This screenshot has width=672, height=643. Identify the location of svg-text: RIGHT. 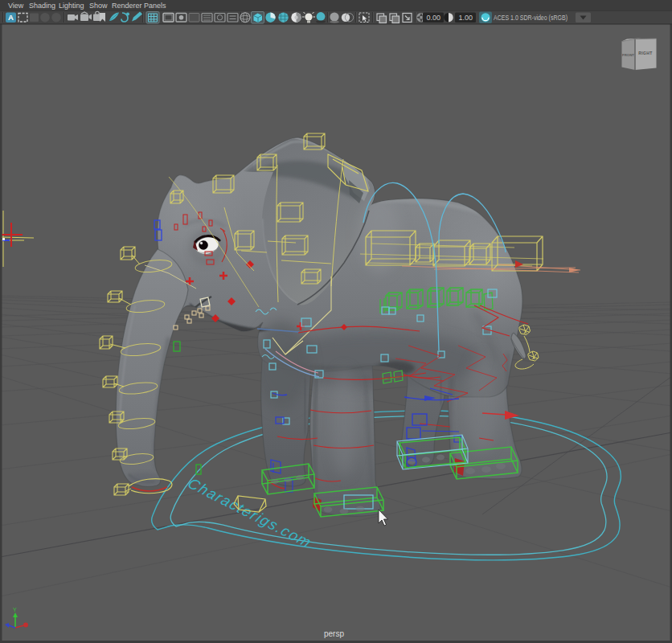
(645, 53).